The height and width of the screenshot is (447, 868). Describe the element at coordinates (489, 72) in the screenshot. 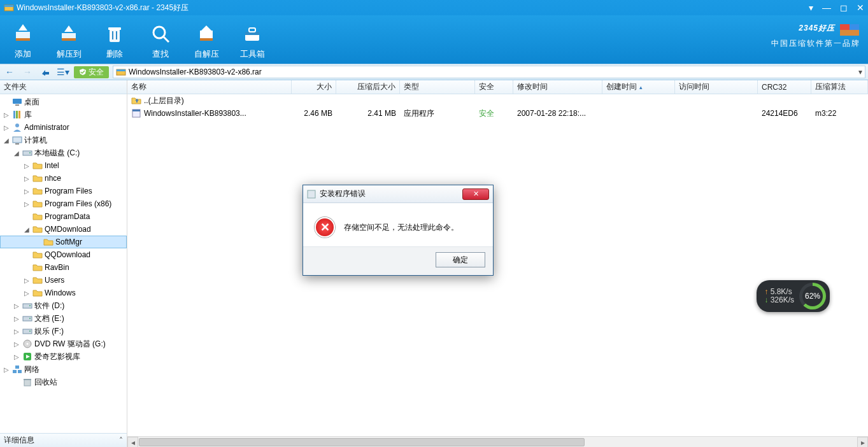

I see `address-bar: WindowsInstaller-KB893803-v2-x86.rar ▾` at that location.